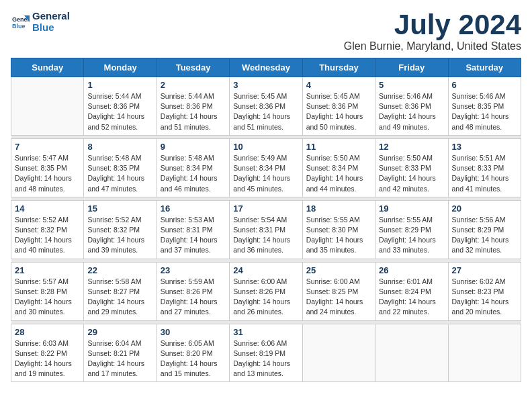 The width and height of the screenshot is (532, 411). I want to click on cell-date: 19, so click(411, 208).